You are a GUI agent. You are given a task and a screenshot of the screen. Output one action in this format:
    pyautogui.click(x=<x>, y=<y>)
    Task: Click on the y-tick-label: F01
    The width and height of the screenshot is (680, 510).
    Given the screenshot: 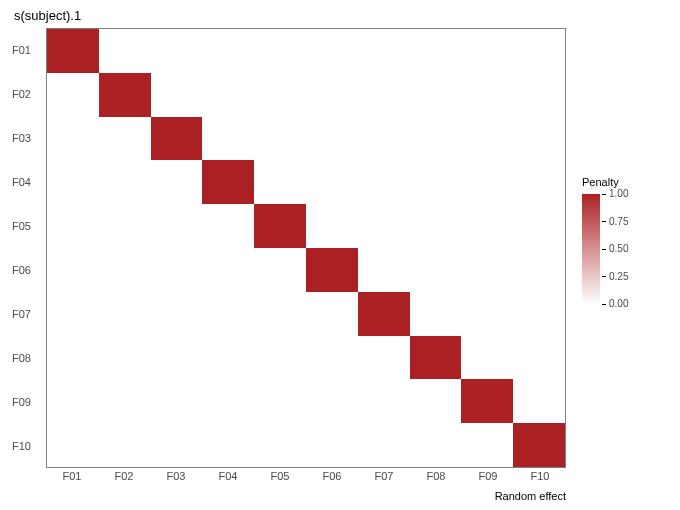 What is the action you would take?
    pyautogui.click(x=23, y=50)
    